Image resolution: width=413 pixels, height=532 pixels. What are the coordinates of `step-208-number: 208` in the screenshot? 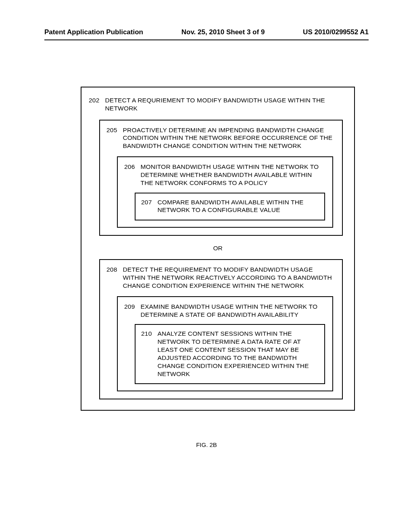 It's located at (115, 277).